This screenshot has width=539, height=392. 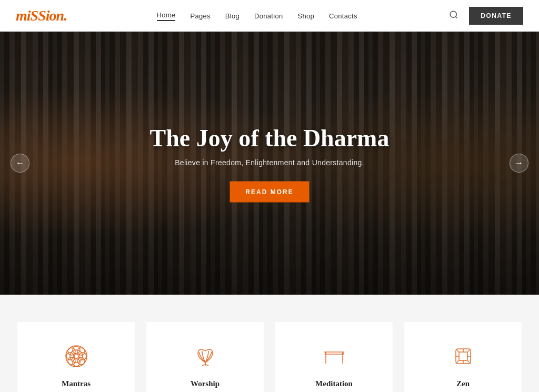 I want to click on site-logo: miSSion., so click(x=41, y=16).